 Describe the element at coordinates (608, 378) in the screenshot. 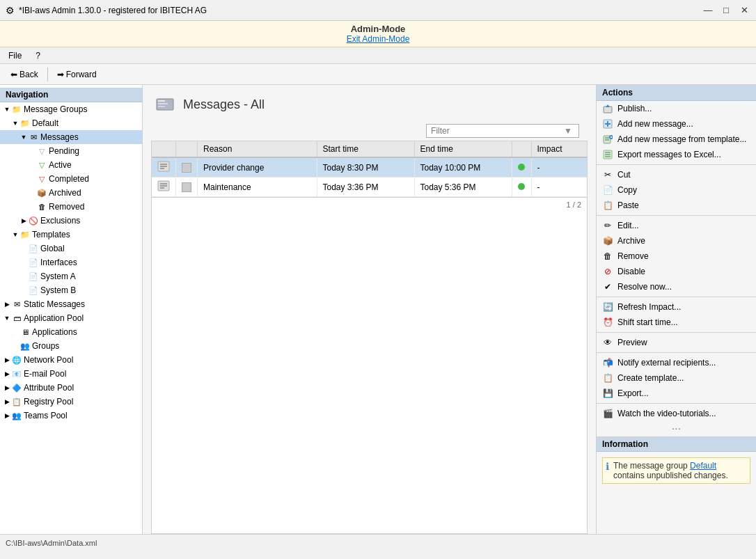

I see `create-template-icon: 📋` at that location.